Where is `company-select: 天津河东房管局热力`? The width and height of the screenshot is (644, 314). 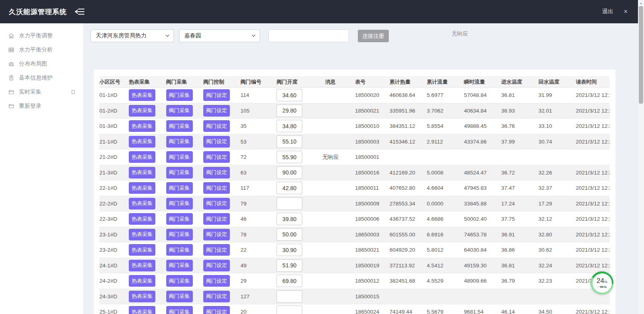 company-select: 天津河东房管局热力 is located at coordinates (132, 36).